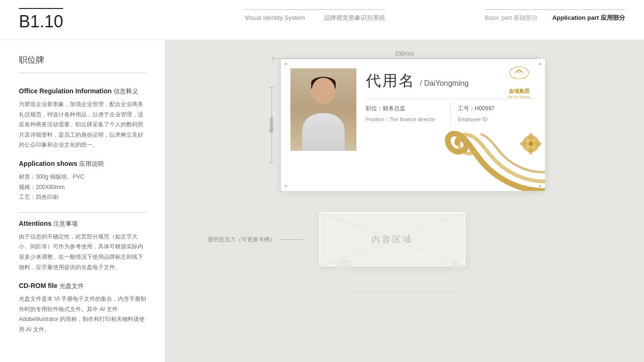 This screenshot has width=644, height=362. Describe the element at coordinates (390, 81) in the screenshot. I see `badge-name-cn: 代用名` at that location.